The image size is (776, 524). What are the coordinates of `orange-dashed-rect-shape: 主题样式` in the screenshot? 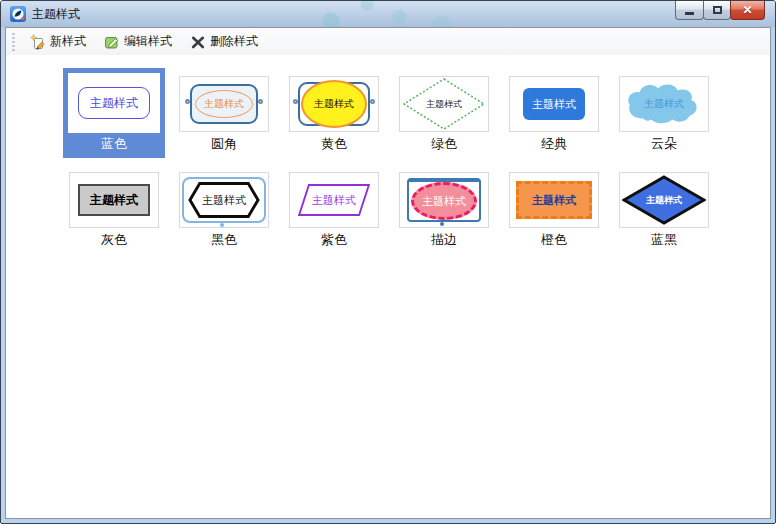 It's located at (554, 200).